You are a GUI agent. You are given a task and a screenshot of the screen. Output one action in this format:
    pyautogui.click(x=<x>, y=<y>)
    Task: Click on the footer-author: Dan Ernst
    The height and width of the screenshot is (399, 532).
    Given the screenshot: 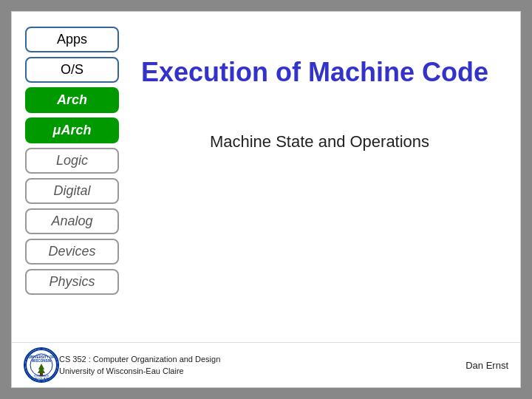 What is the action you would take?
    pyautogui.click(x=487, y=365)
    